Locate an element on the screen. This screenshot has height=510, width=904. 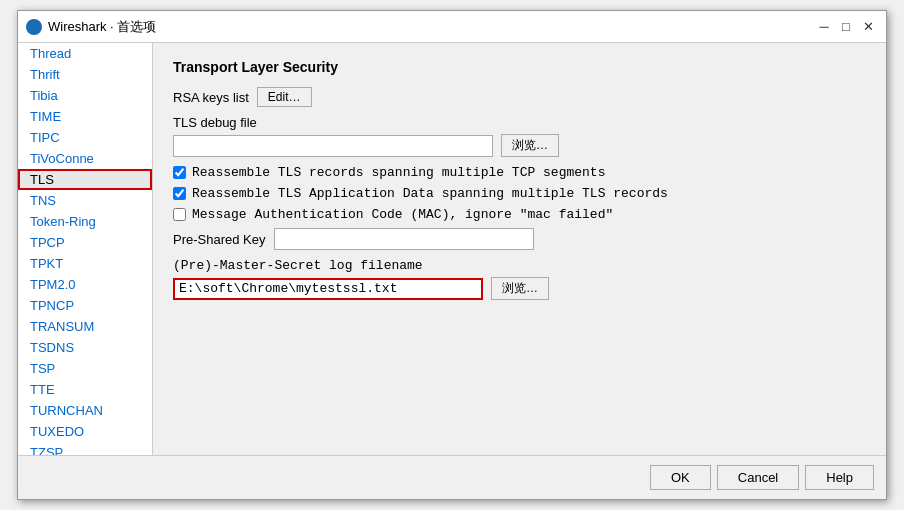
checkbox1-row: Reassemble TLS records spanning multiple… is located at coordinates (520, 172).